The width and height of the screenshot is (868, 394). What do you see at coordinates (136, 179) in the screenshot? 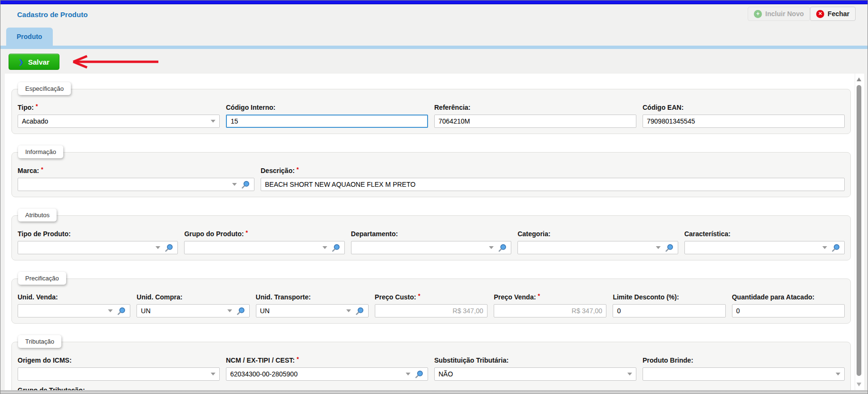
I see `field-marca: Marca:*` at bounding box center [136, 179].